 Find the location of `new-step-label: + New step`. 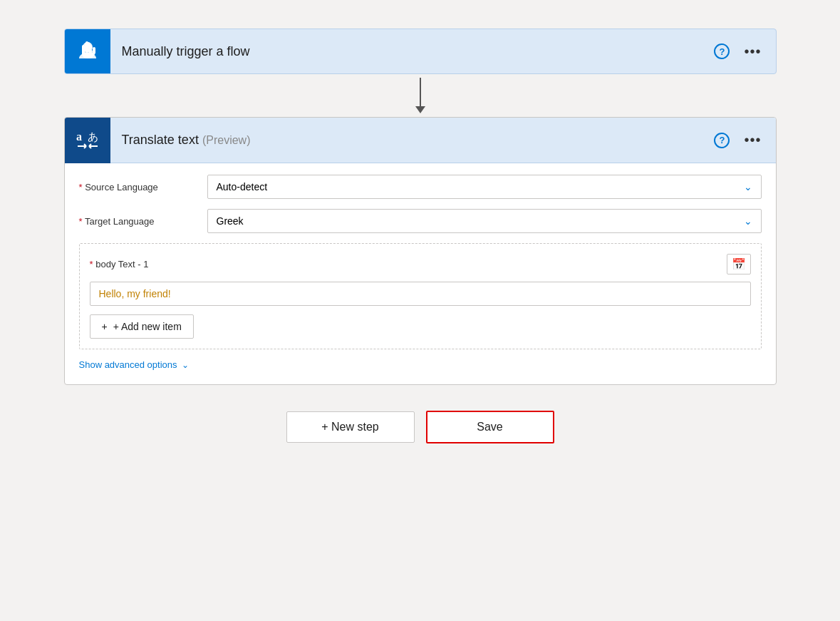

new-step-label: + New step is located at coordinates (350, 426).